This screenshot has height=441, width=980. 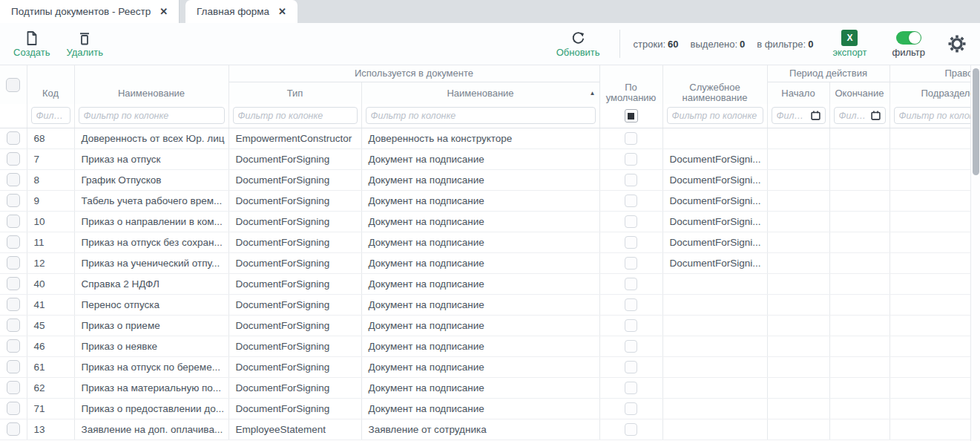 What do you see at coordinates (939, 116) in the screenshot?
I see `department-filter-input` at bounding box center [939, 116].